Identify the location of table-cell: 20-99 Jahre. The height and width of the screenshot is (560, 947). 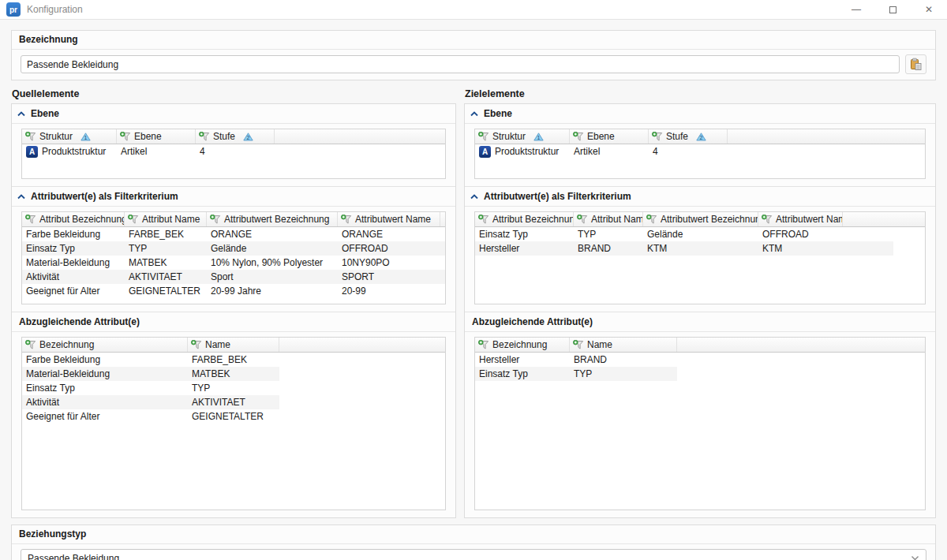
(272, 291).